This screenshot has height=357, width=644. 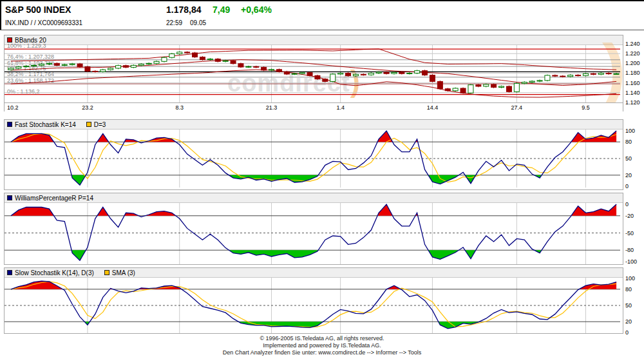 I want to click on legend-item: Slow Stochastik K(14), D(3), so click(x=50, y=273).